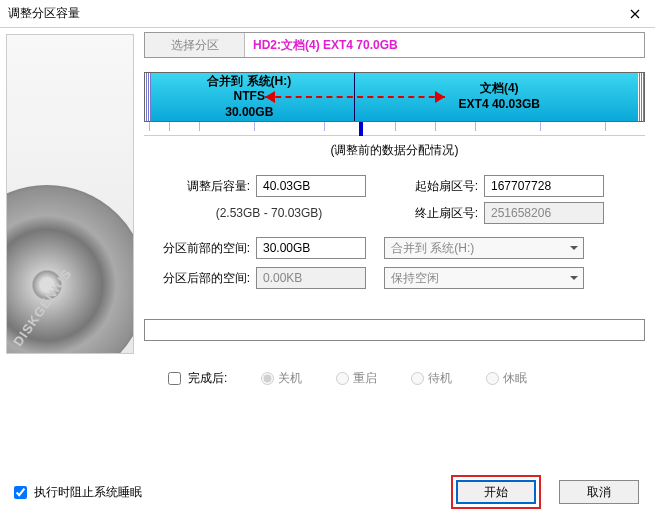 The image size is (655, 519). What do you see at coordinates (200, 278) in the screenshot?
I see `back-space-label: 分区后部的空间:` at bounding box center [200, 278].